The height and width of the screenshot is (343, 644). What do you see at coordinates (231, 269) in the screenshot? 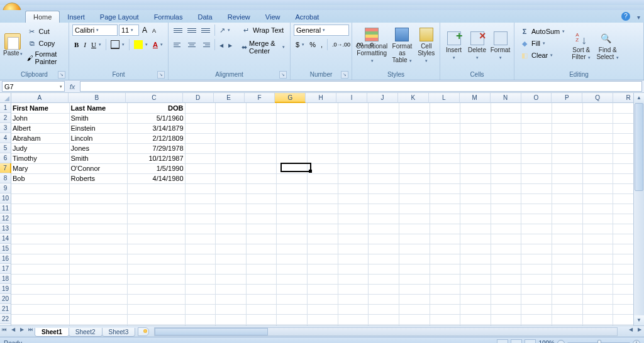
I see `cell-E17` at bounding box center [231, 269].